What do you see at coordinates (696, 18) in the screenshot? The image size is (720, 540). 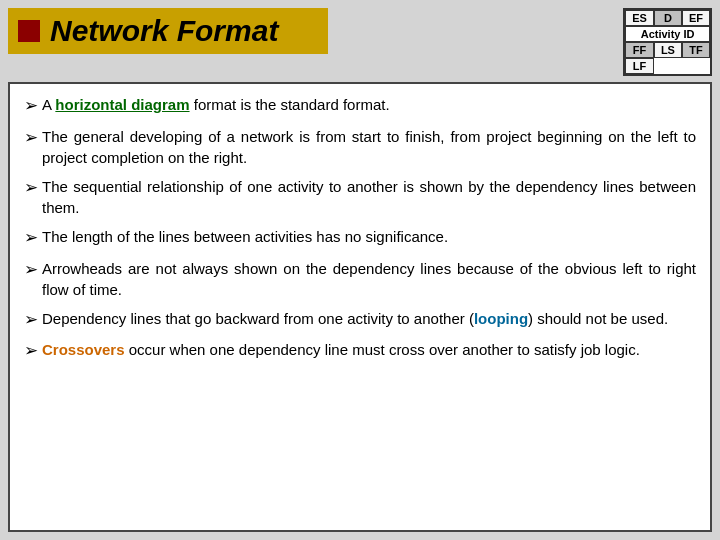 I see `cell-ef: EF` at bounding box center [696, 18].